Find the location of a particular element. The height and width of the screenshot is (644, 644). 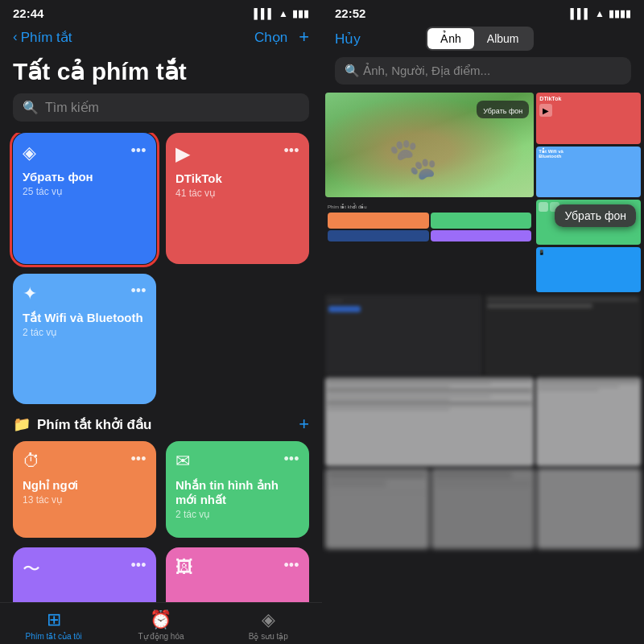

tab-label-my-shortcuts: Phím tắt của tôi is located at coordinates (53, 636).